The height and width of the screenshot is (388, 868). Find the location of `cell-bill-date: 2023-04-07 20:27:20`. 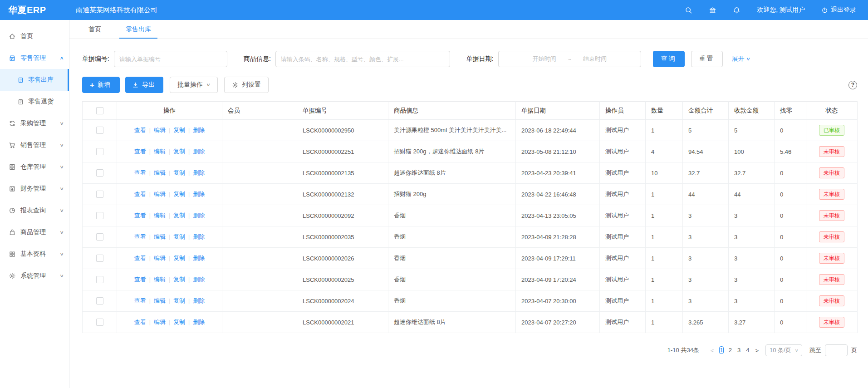

cell-bill-date: 2023-04-07 20:27:20 is located at coordinates (558, 322).